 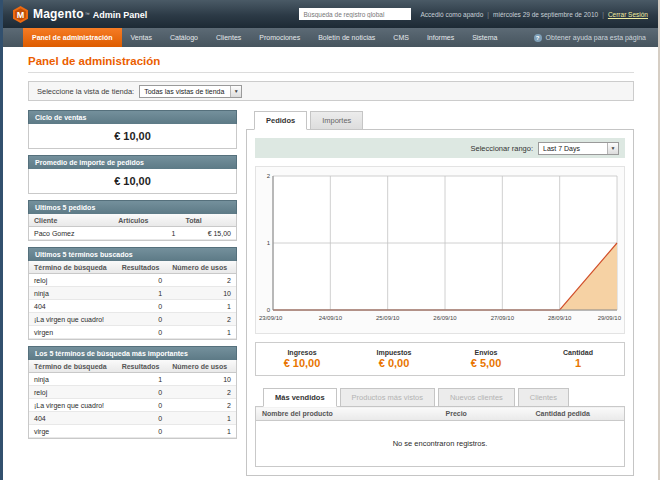 I want to click on nav-item-informes: Informes, so click(x=440, y=38).